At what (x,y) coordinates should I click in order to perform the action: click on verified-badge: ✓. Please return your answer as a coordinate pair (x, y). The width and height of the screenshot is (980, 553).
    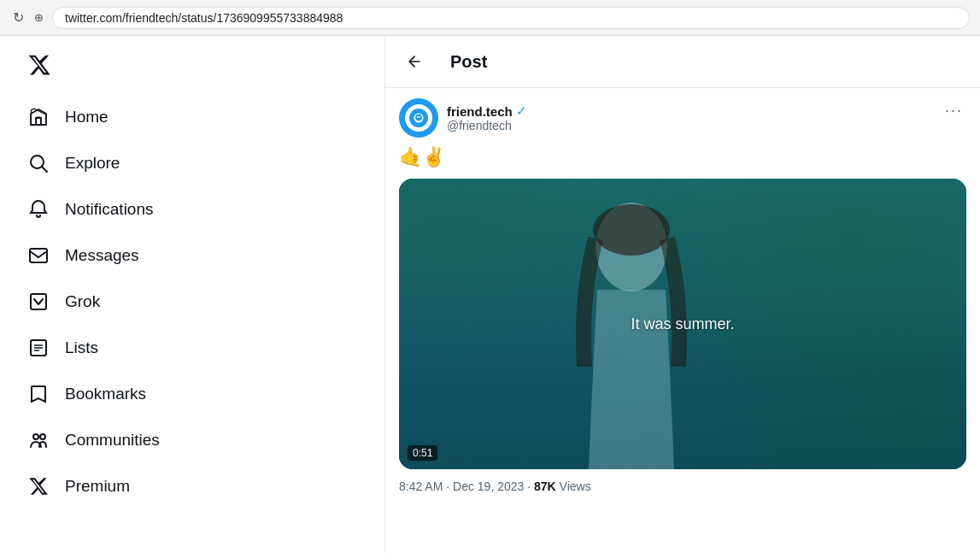
    Looking at the image, I should click on (521, 111).